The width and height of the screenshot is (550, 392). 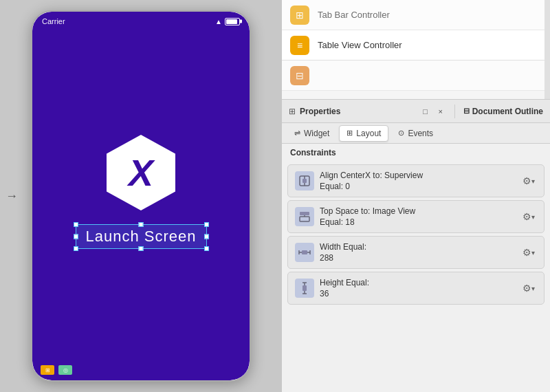 What do you see at coordinates (76, 224) in the screenshot?
I see `handle-top-left` at bounding box center [76, 224].